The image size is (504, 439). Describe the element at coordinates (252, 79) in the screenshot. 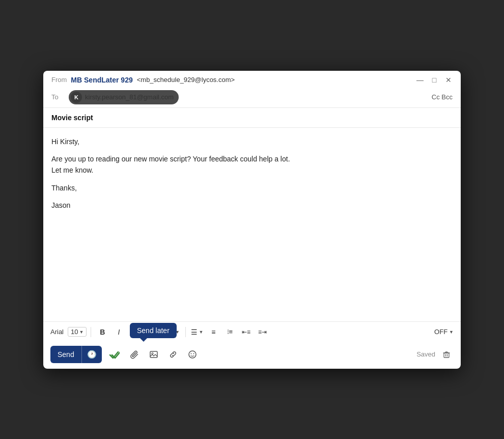

I see `title-bar: From MB SendLater 929 <mb_schedule_929@l…` at that location.